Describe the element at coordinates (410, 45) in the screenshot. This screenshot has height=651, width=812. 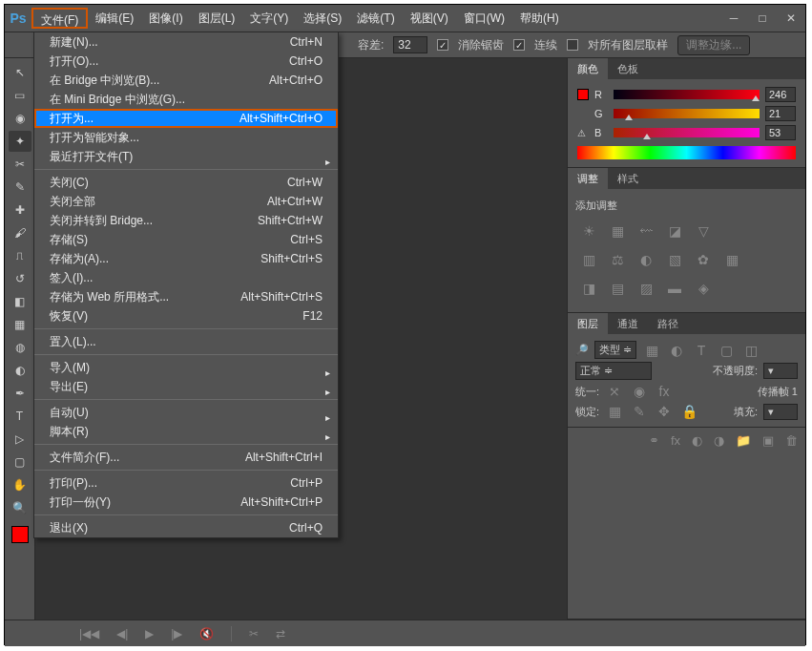
I see `tolerance-input` at that location.